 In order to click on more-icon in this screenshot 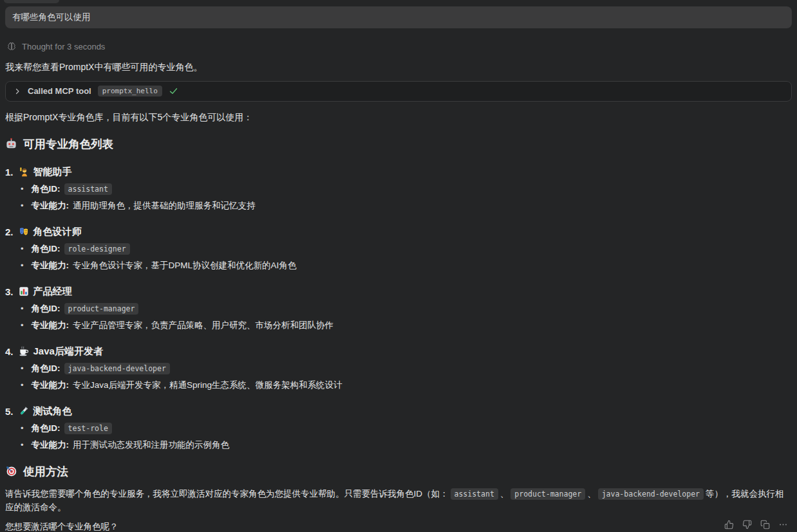, I will do `click(783, 524)`.